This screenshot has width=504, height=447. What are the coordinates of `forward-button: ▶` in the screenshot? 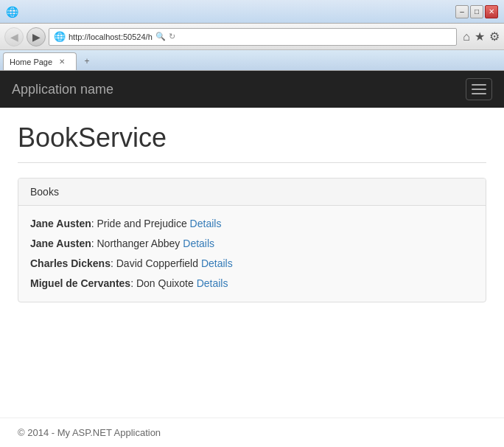 It's located at (36, 37).